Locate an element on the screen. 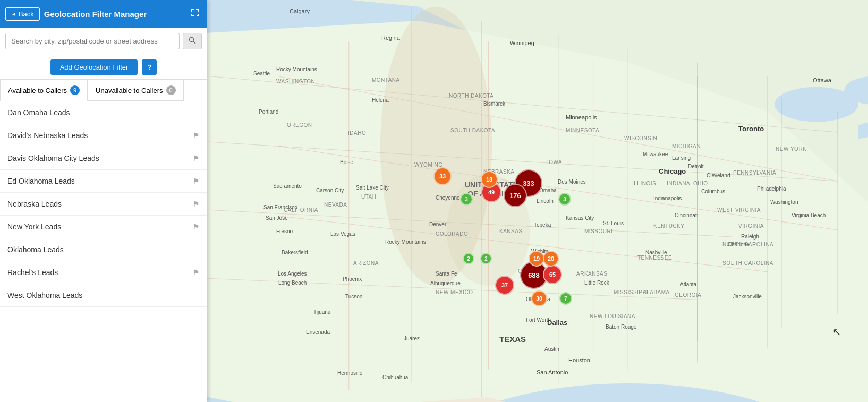  cluster-c15: 2 is located at coordinates (469, 259).